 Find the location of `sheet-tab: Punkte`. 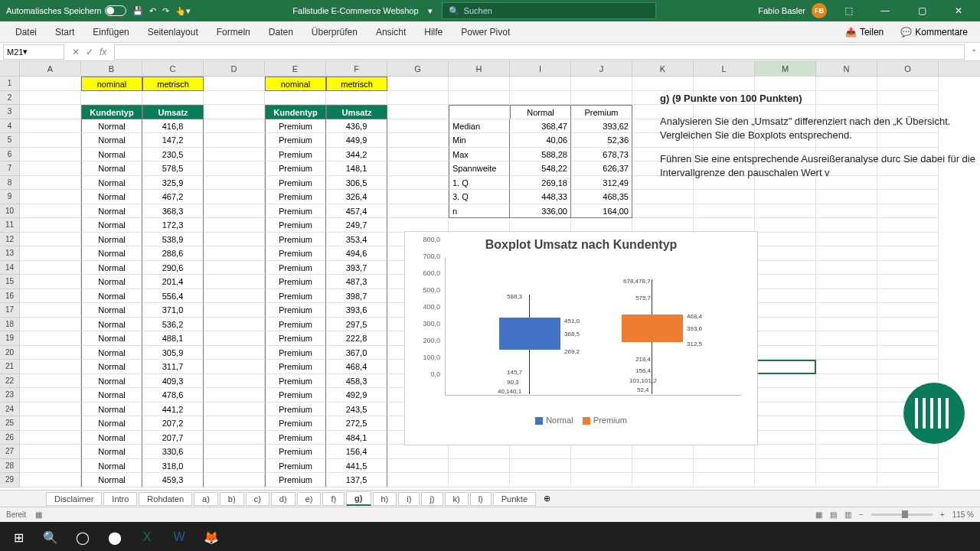

sheet-tab: Punkte is located at coordinates (514, 499).